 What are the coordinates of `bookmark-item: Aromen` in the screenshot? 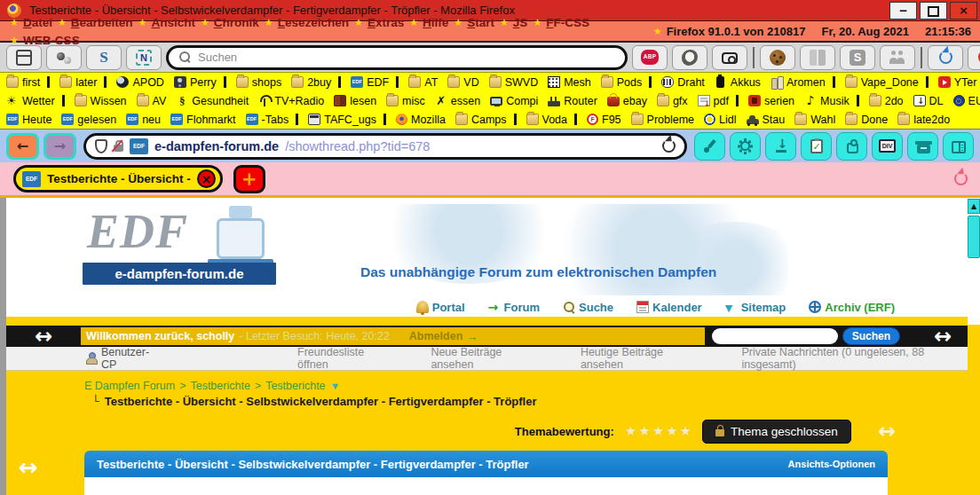 It's located at (802, 82).